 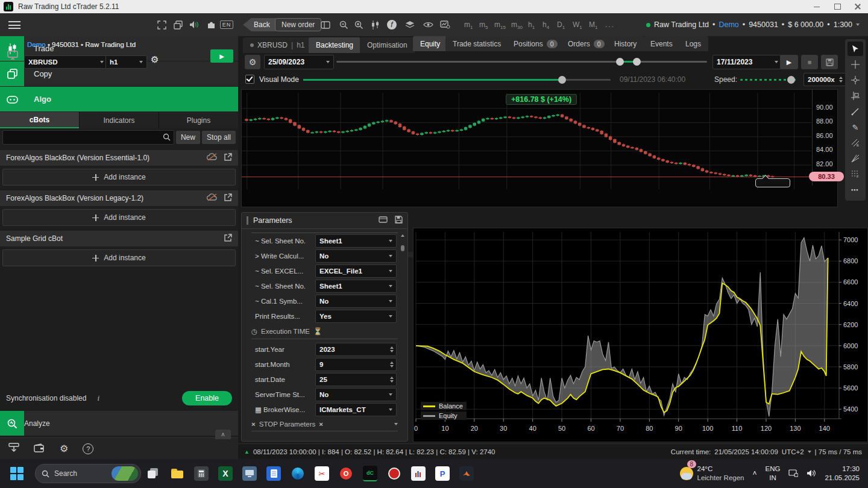 I want to click on plugins-icon, so click(x=211, y=25).